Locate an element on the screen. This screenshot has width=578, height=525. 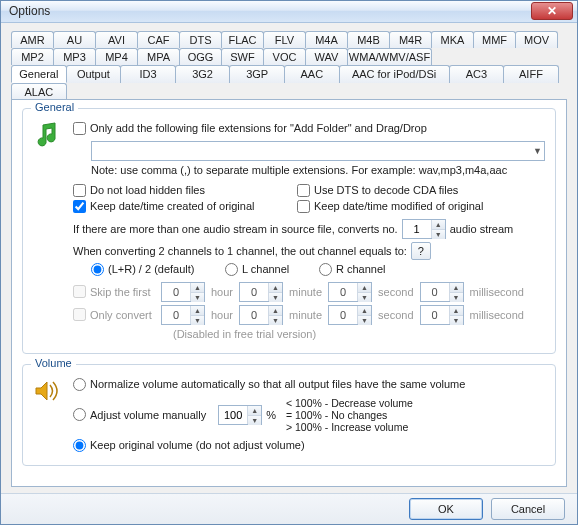
tab-aac: AAC is located at coordinates (312, 74).